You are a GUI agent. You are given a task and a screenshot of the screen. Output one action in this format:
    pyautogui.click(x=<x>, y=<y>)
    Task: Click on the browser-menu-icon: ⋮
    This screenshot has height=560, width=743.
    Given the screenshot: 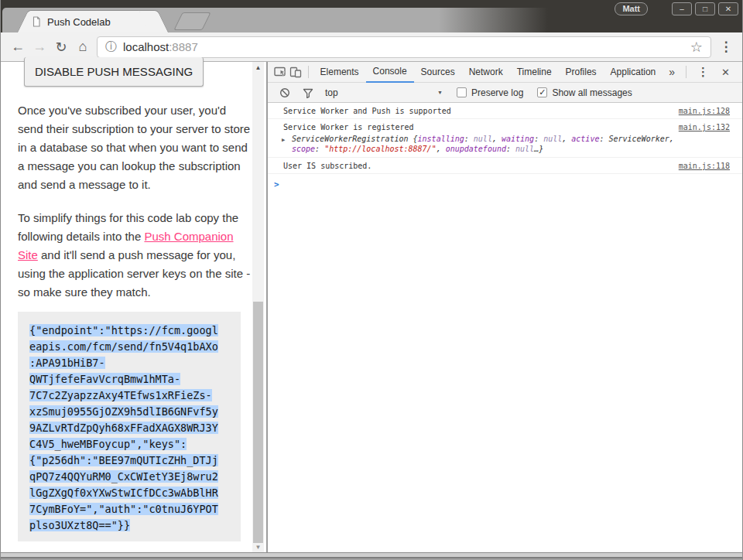 What is the action you would take?
    pyautogui.click(x=726, y=46)
    